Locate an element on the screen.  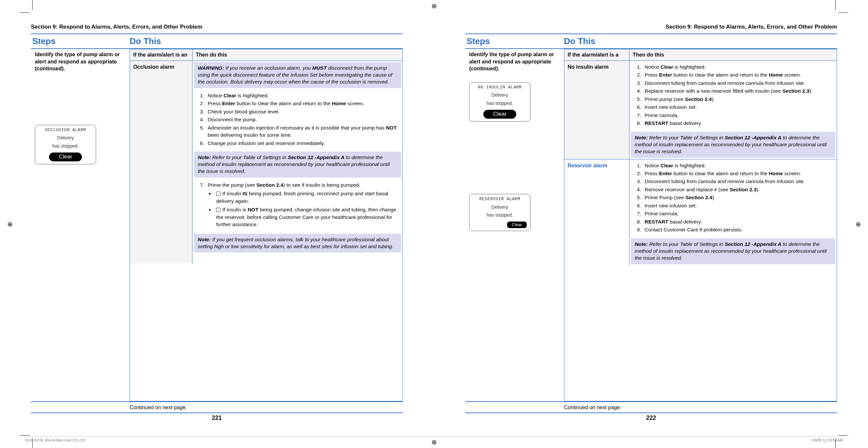
pump-screen-reservoir: RESERVOIR ALARM Delivery has stopped. Cl… is located at coordinates (500, 212).